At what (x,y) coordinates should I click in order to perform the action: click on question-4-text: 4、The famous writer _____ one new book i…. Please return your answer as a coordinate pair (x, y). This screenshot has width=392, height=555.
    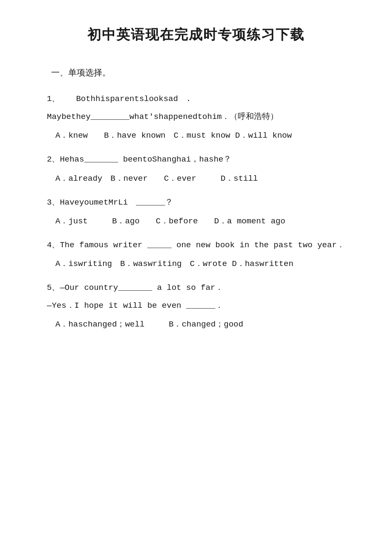
    Looking at the image, I should click on (196, 245).